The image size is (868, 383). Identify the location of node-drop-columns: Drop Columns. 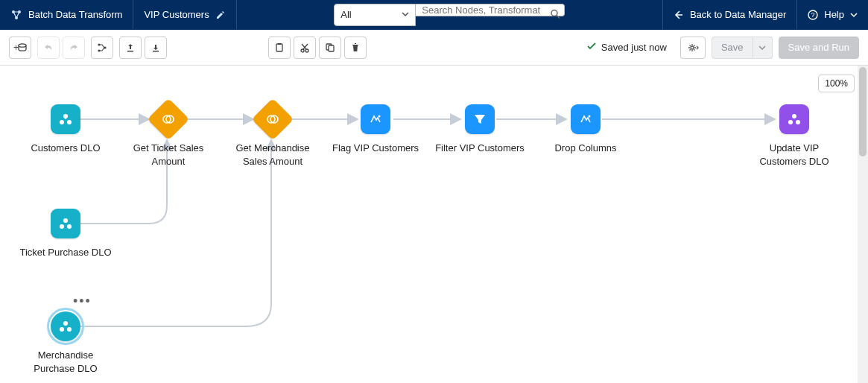
(586, 130).